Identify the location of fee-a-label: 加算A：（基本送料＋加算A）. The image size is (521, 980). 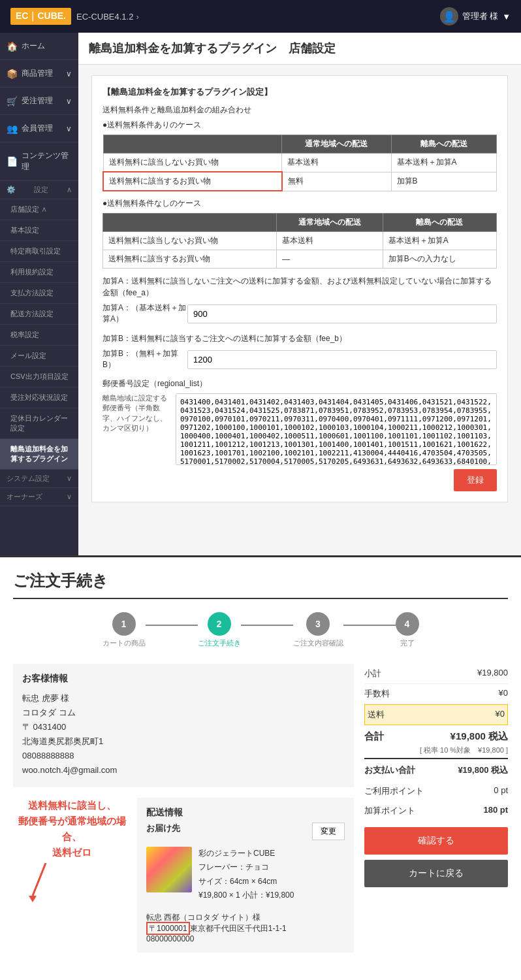
(145, 314).